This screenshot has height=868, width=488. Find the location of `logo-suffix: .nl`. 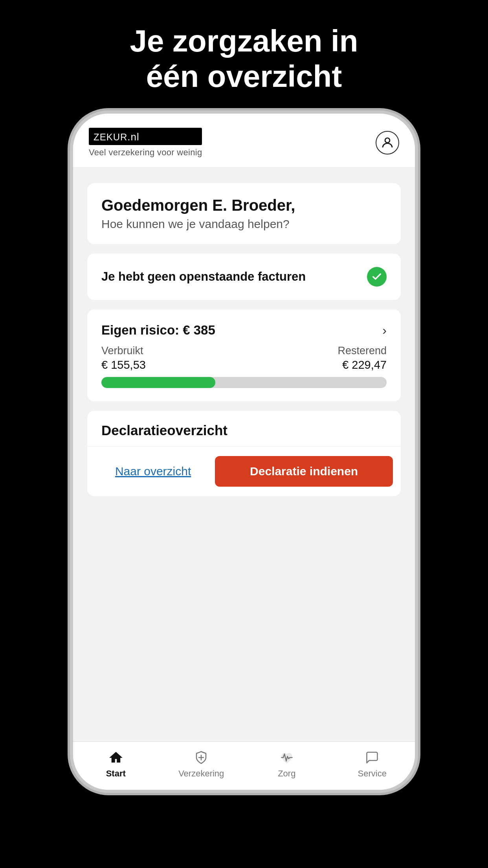

logo-suffix: .nl is located at coordinates (133, 137).